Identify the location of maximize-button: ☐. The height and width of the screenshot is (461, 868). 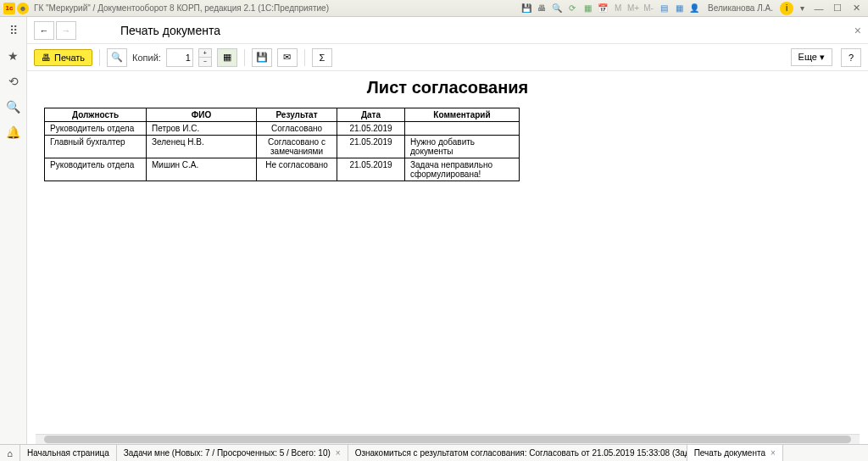
(837, 8).